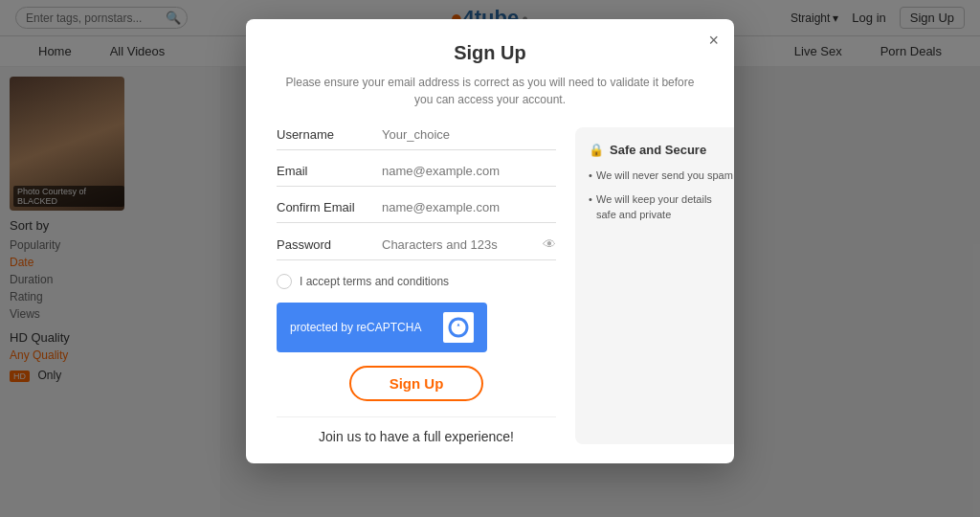 This screenshot has height=517, width=980. What do you see at coordinates (416, 175) in the screenshot?
I see `email-row: Email` at bounding box center [416, 175].